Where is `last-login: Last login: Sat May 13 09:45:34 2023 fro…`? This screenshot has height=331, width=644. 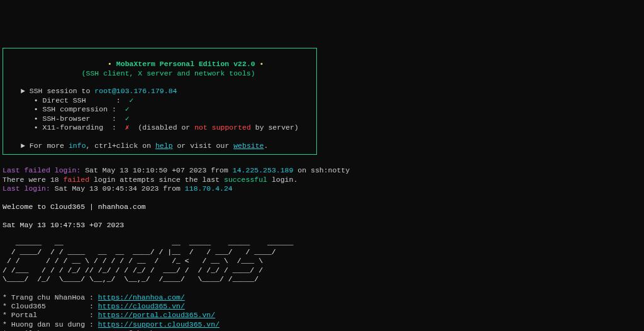 last-login: Last login: Sat May 13 09:45:34 2023 fro… is located at coordinates (118, 189).